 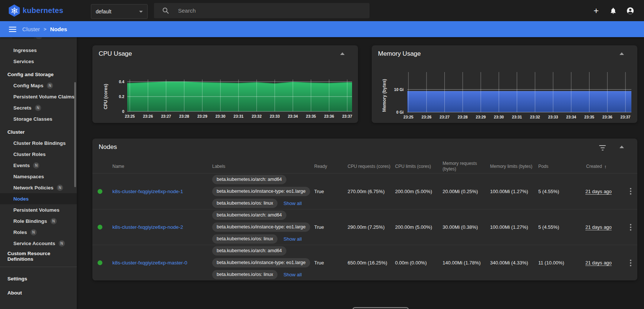 I want to click on user-profile-button, so click(x=630, y=11).